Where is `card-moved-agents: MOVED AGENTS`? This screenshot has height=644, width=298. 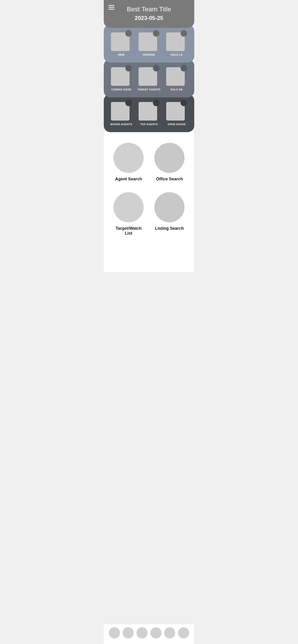
card-moved-agents: MOVED AGENTS is located at coordinates (121, 113).